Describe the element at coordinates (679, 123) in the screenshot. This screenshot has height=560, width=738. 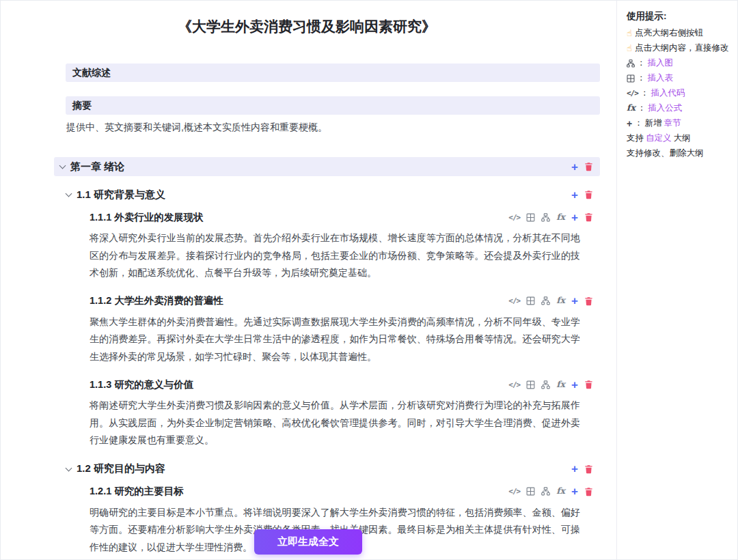
I see `tip-item: + ： 新增 章节` at that location.